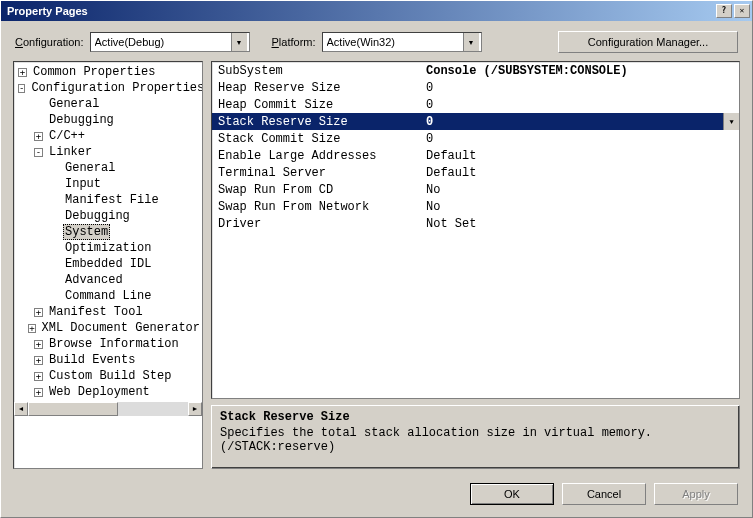  I want to click on tree-item-label: XML Document Generator, so click(121, 328).